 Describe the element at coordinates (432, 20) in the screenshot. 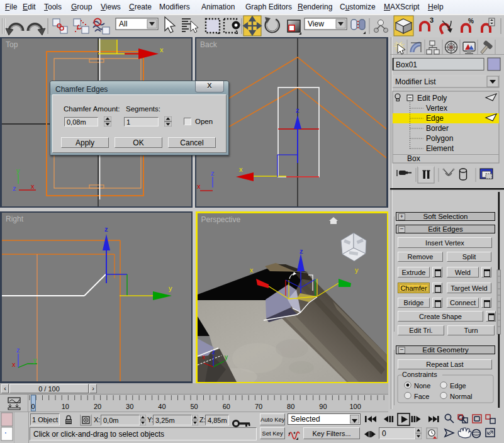

I see `svg-text: 3` at that location.